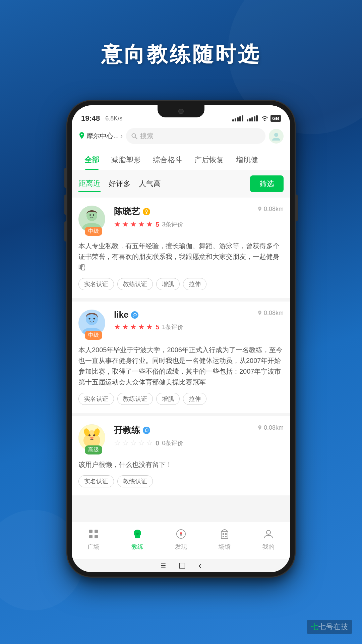 This screenshot has height=644, width=362. Describe the element at coordinates (181, 111) in the screenshot. I see `camera` at that location.